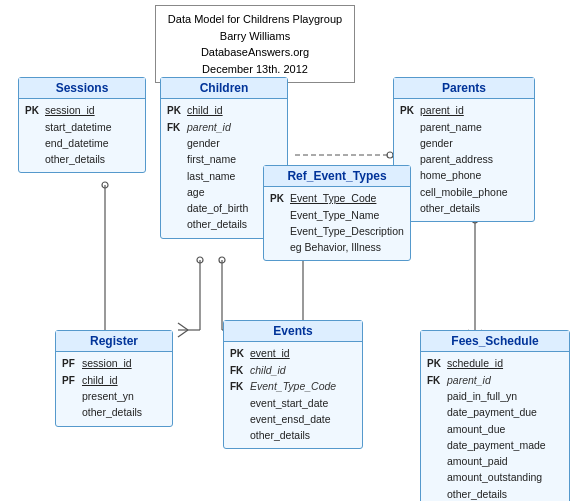  Describe the element at coordinates (464, 192) in the screenshot. I see `field-name: cell_mobile_phone` at that location.